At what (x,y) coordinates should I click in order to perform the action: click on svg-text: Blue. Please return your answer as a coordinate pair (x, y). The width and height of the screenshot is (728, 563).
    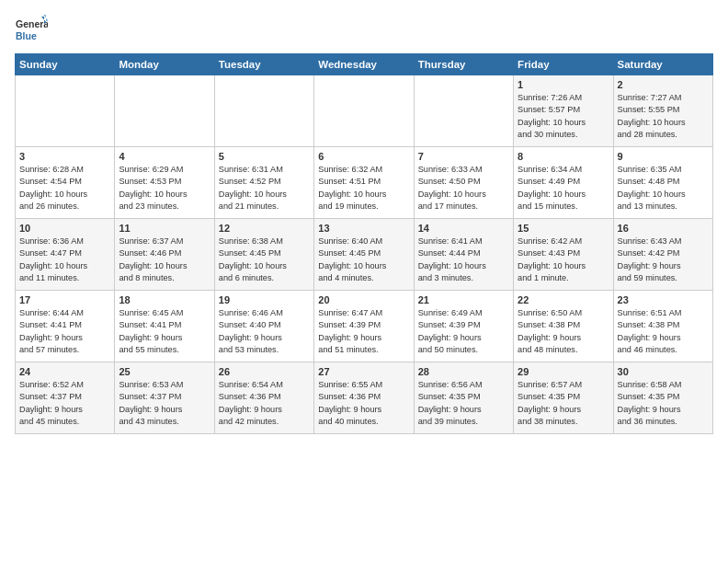
    Looking at the image, I should click on (26, 36).